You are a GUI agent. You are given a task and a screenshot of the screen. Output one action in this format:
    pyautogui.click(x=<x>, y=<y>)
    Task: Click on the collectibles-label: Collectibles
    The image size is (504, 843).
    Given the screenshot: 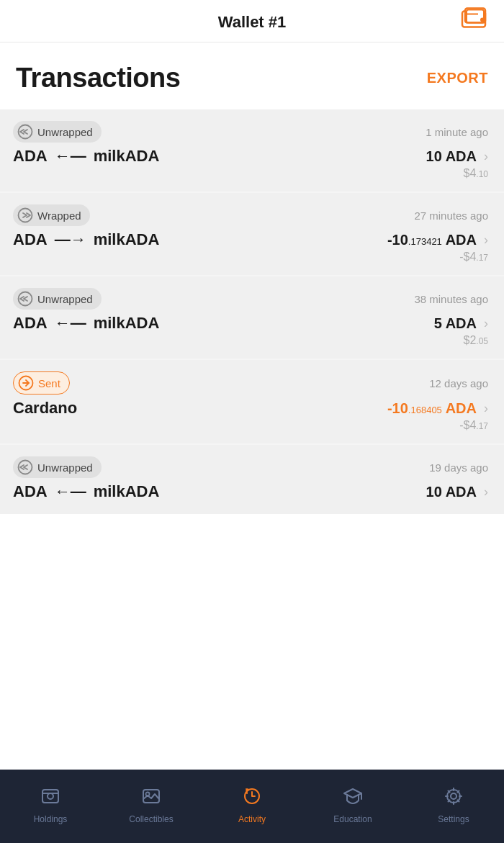 What is the action you would take?
    pyautogui.click(x=151, y=819)
    